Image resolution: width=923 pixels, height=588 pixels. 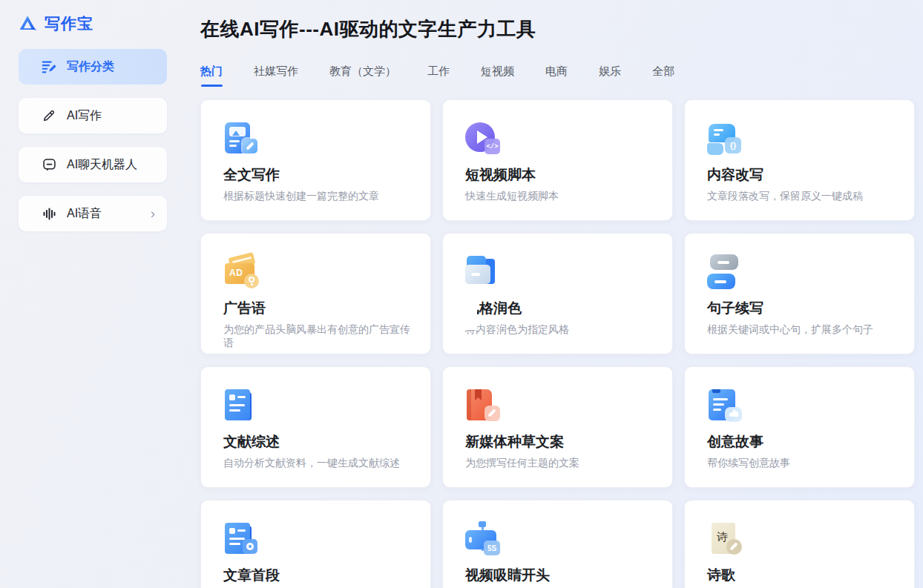 What do you see at coordinates (93, 116) in the screenshot?
I see `sidebar-item-ai-writing: AI写作` at bounding box center [93, 116].